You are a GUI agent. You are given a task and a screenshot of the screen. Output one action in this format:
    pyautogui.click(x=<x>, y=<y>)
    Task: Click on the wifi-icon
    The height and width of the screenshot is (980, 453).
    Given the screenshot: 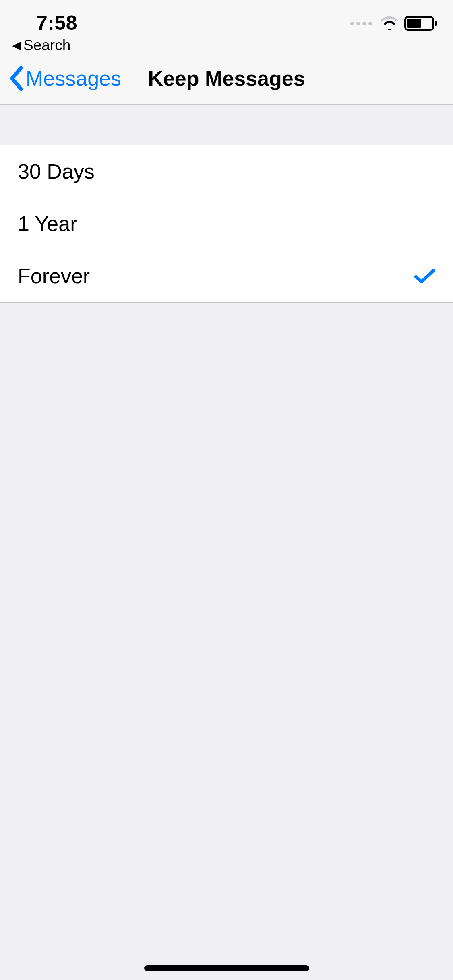 What is the action you would take?
    pyautogui.click(x=389, y=23)
    